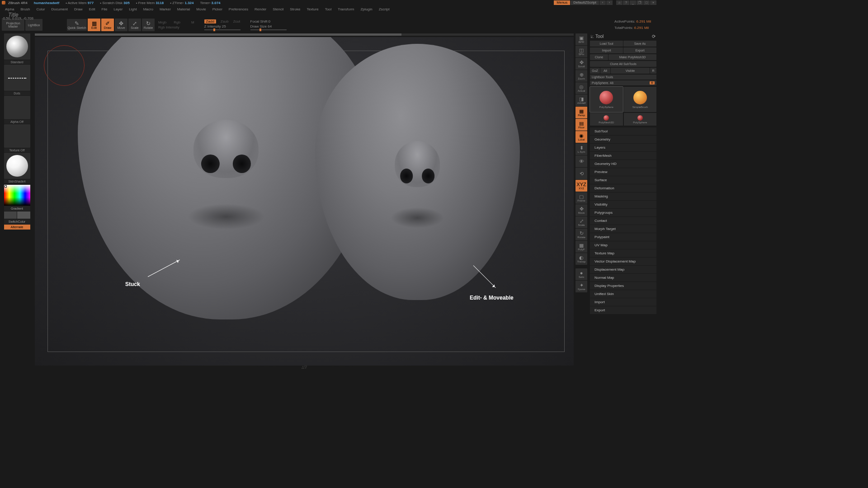 The height and width of the screenshot is (488, 868). What do you see at coordinates (640, 51) in the screenshot?
I see `export-button: Export` at bounding box center [640, 51].